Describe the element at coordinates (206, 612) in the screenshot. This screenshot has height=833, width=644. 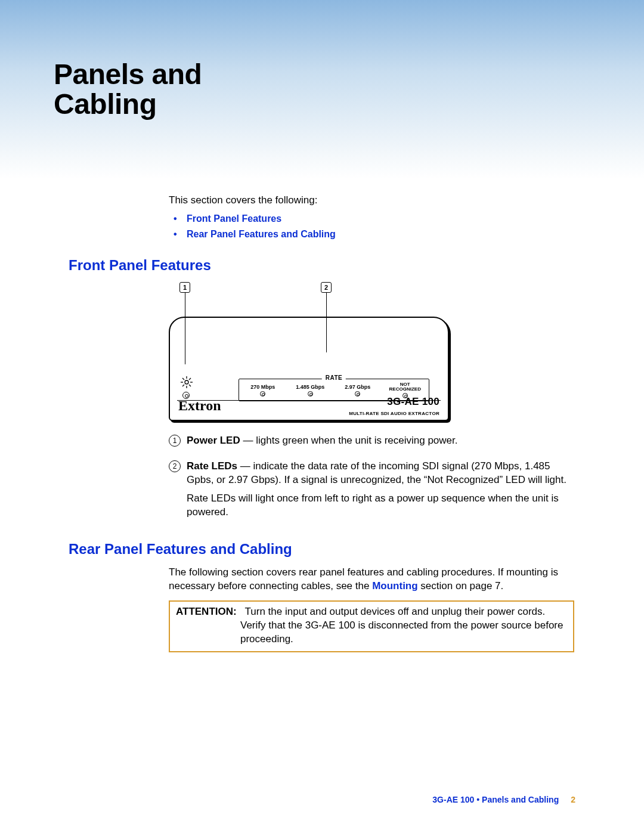
I see `attention-label: ATTENTION:` at that location.